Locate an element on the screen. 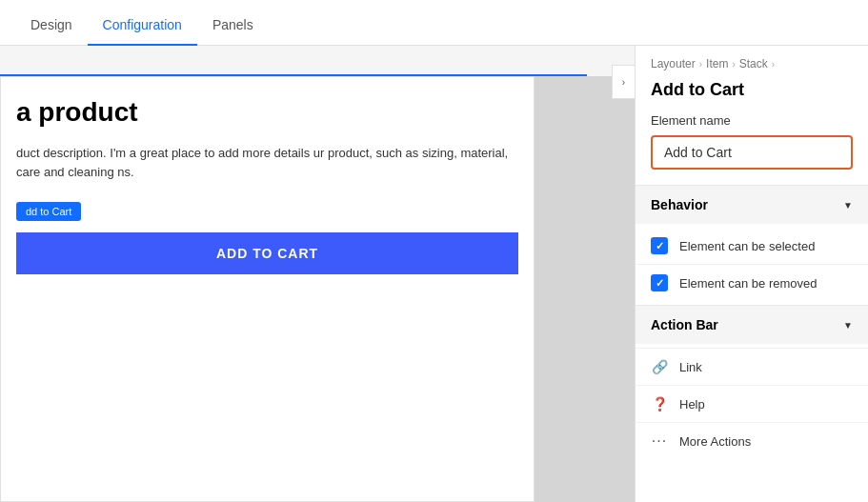 This screenshot has height=502, width=868. breadcrumb-item: Item is located at coordinates (717, 64).